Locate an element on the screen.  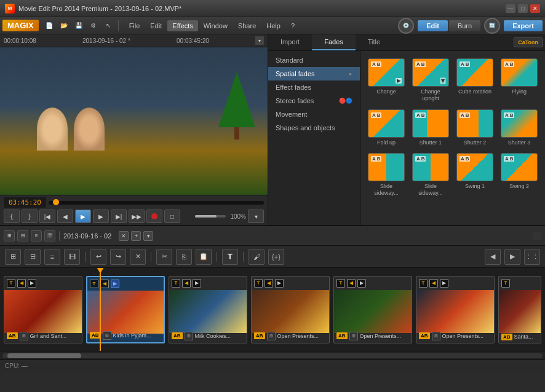
menu-edit: Edit is located at coordinates (156, 26).